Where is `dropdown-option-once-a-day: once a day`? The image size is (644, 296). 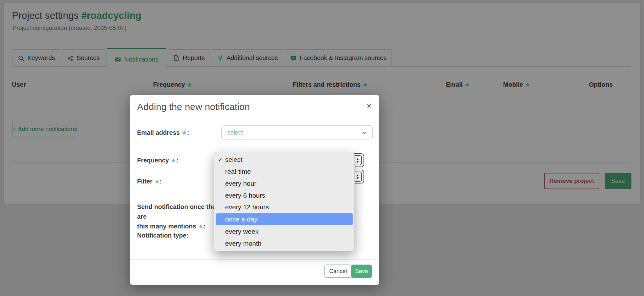
dropdown-option-once-a-day: once a day is located at coordinates (284, 219).